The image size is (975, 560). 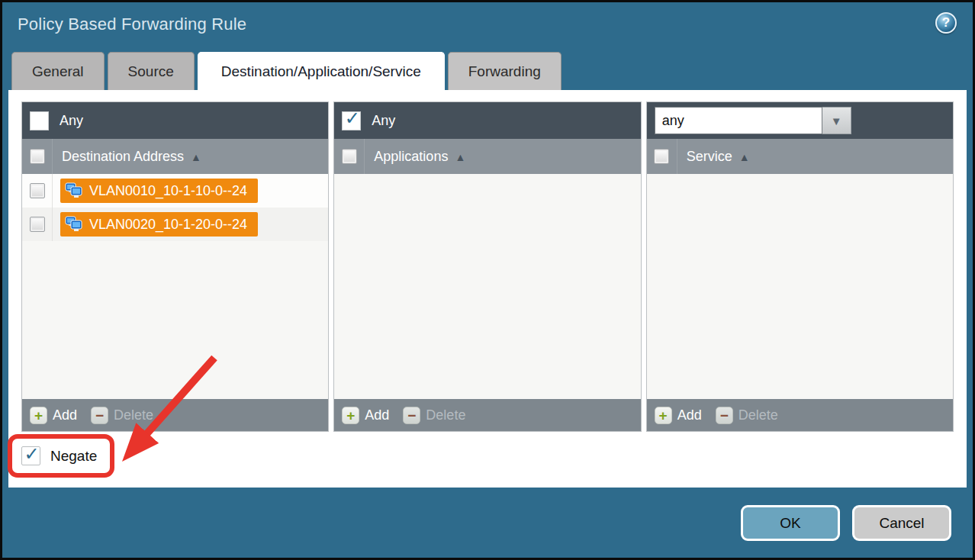 What do you see at coordinates (168, 191) in the screenshot?
I see `address-object-name: VLAN0010_10-1-10-0--24` at bounding box center [168, 191].